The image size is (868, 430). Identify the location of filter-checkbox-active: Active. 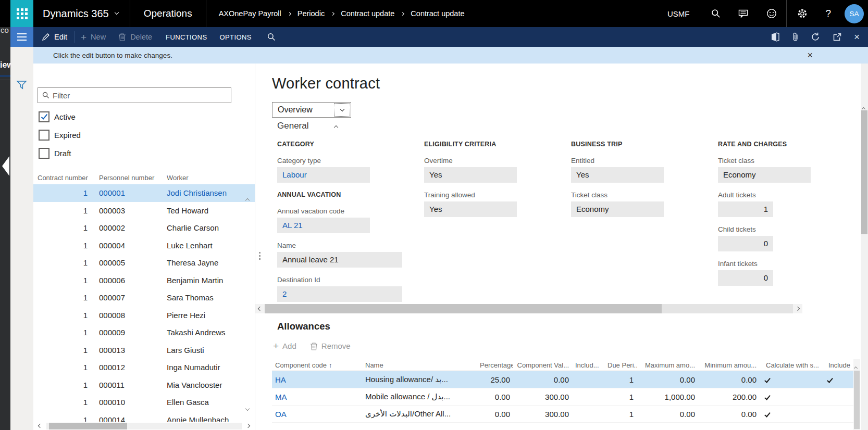
(59, 117).